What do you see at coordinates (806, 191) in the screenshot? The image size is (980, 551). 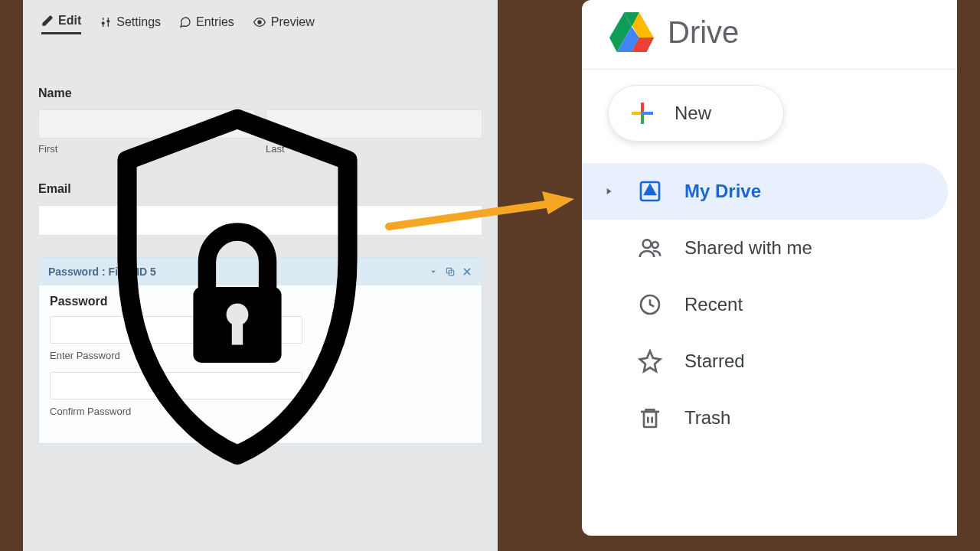 I see `nav-label: My Drive` at bounding box center [806, 191].